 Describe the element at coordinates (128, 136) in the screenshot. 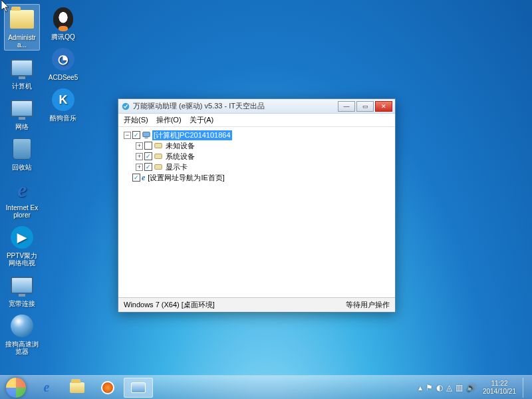

I see `expand-toggle: −` at that location.